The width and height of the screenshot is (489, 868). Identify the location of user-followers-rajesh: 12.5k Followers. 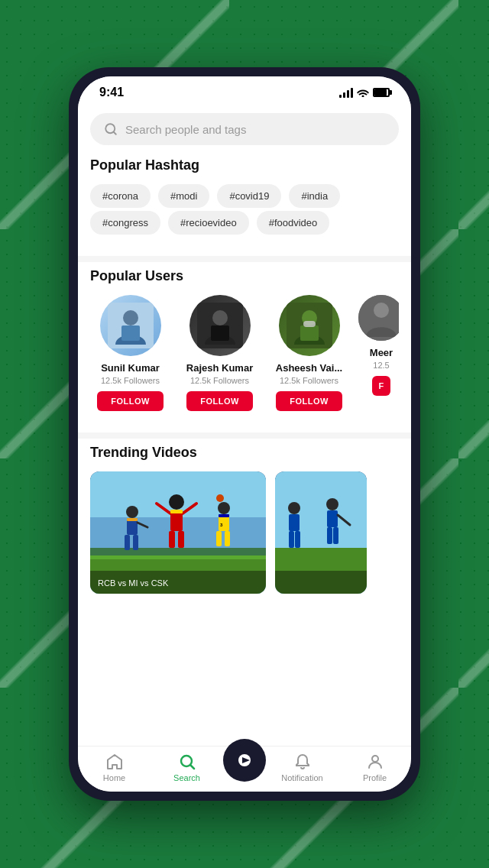
(220, 381).